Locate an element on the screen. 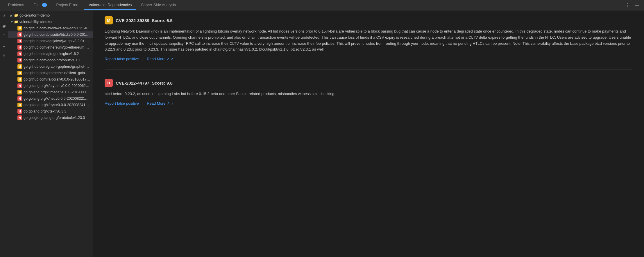 This screenshot has width=644, height=257. dep-label: go:github.com/prometheus/client_golang:v… is located at coordinates (57, 73).